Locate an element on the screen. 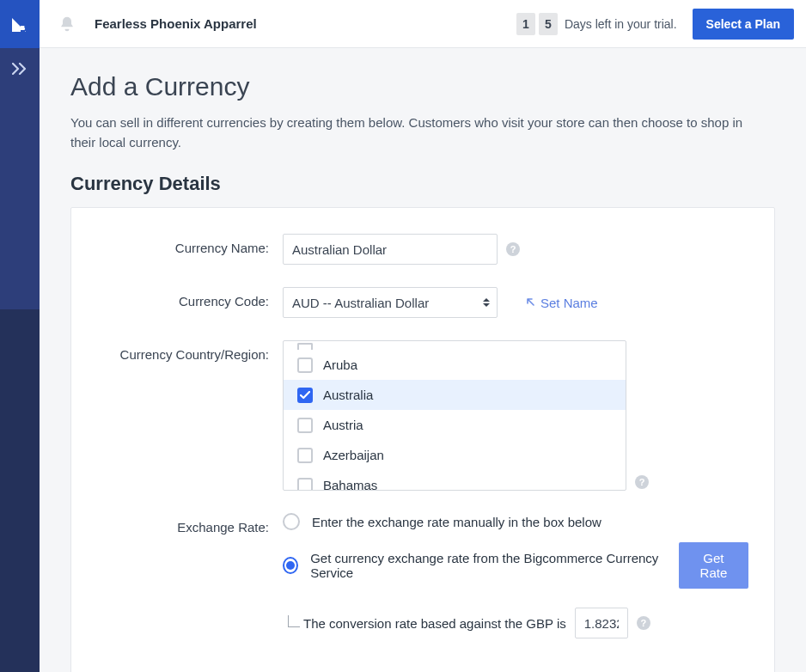 The image size is (806, 672). checkbox-australia is located at coordinates (305, 395).